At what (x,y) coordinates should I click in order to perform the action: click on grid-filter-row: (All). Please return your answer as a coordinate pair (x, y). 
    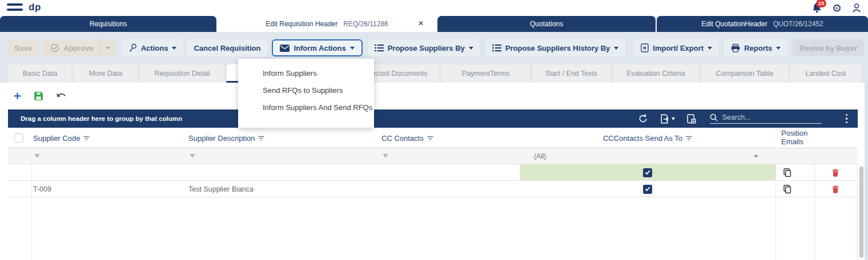
    Looking at the image, I should click on (433, 156).